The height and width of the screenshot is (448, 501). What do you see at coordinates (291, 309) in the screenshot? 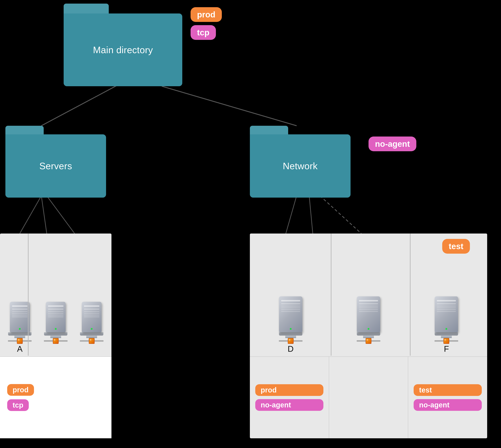
I see `server-d-lines` at bounding box center [291, 309].